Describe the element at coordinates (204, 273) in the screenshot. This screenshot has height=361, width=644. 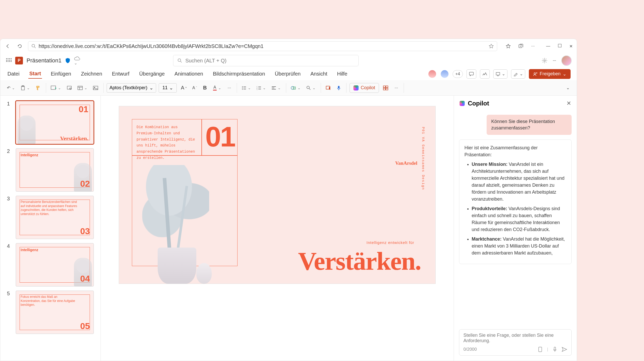
I see `slide-vase-image` at that location.